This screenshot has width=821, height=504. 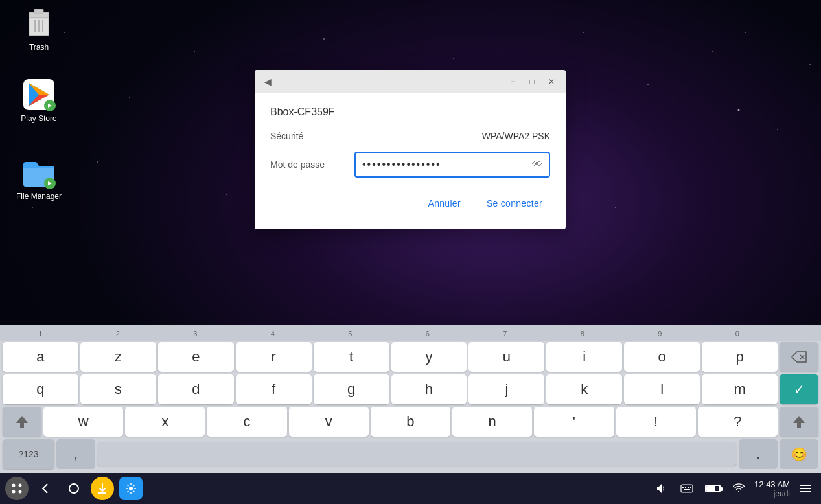 I want to click on dialog-close-button: ✕, so click(x=551, y=82).